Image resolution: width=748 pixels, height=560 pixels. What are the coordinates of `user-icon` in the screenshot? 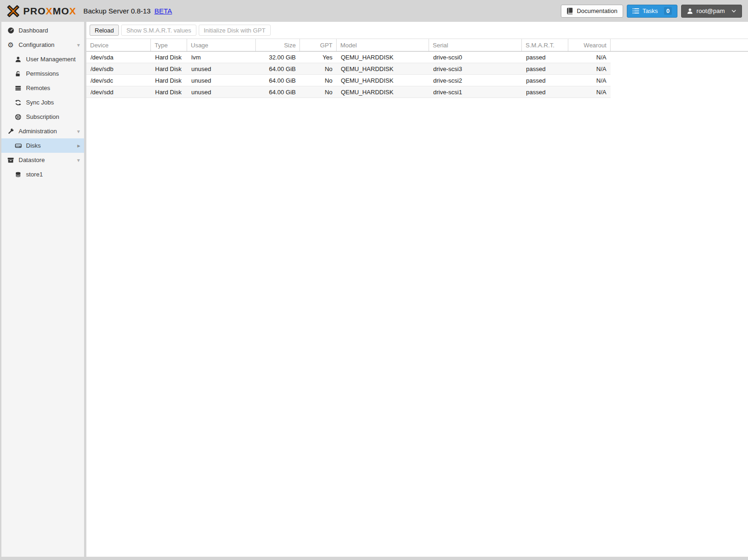 It's located at (18, 59).